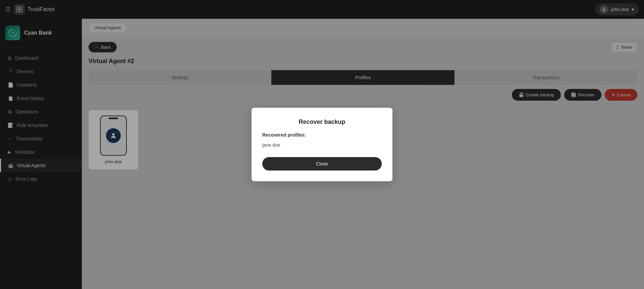  I want to click on modal-recovered-label: Recovered profiles:, so click(322, 135).